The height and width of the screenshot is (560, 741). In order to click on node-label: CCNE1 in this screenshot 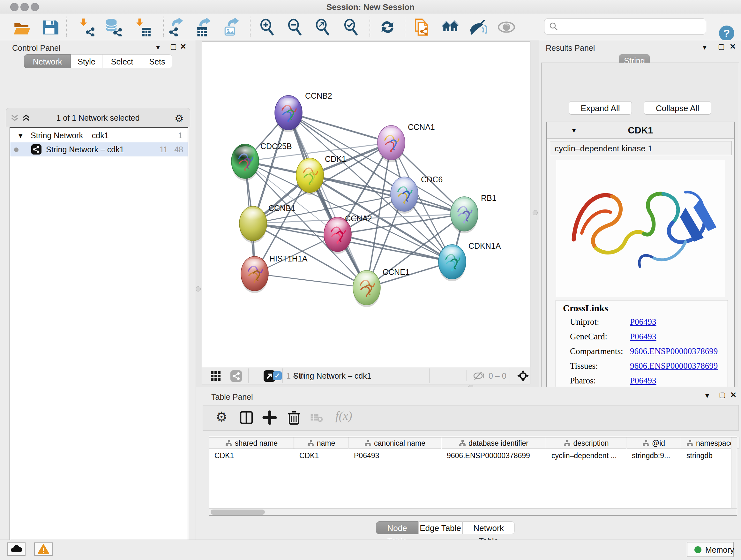, I will do `click(396, 272)`.